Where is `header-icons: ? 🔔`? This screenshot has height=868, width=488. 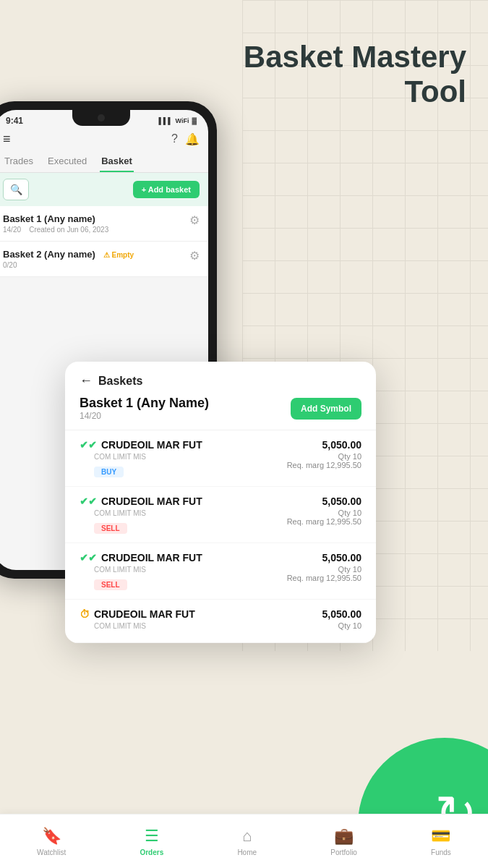
header-icons: ? 🔔 is located at coordinates (185, 139).